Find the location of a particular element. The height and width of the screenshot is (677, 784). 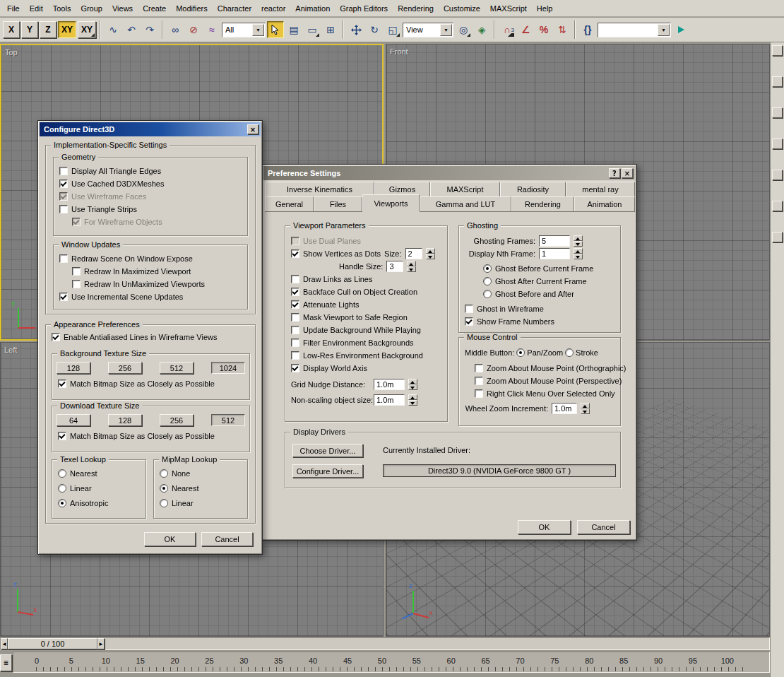

menu-animation: Animation is located at coordinates (312, 8).